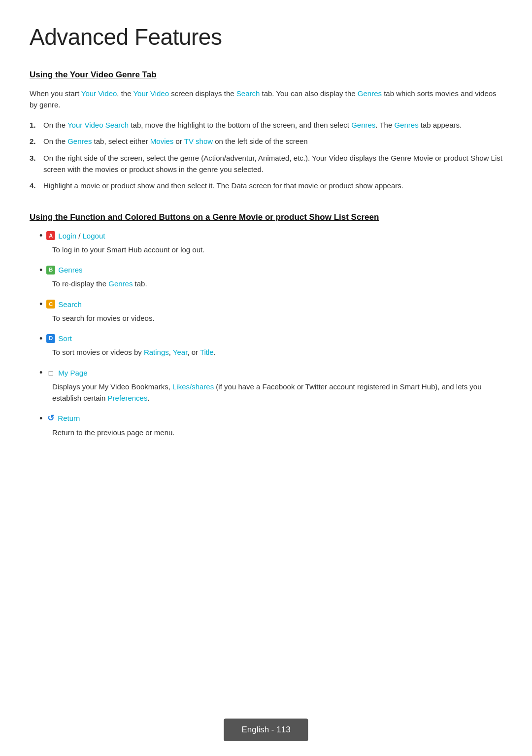  Describe the element at coordinates (273, 125) in the screenshot. I see `step-content-1: On the Your Video Search tab, move the h…` at that location.